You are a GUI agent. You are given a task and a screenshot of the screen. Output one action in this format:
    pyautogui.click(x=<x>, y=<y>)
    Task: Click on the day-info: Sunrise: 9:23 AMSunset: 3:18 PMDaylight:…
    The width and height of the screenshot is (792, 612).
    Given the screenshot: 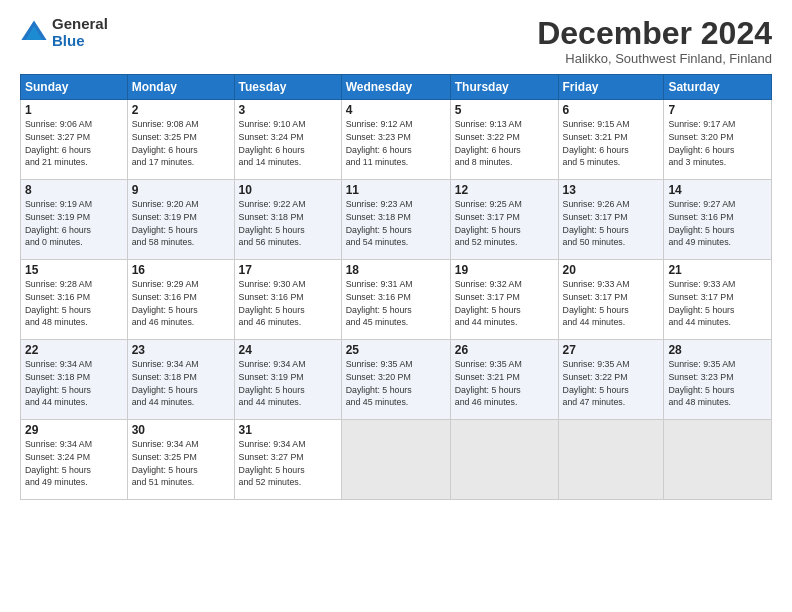 What is the action you would take?
    pyautogui.click(x=396, y=224)
    